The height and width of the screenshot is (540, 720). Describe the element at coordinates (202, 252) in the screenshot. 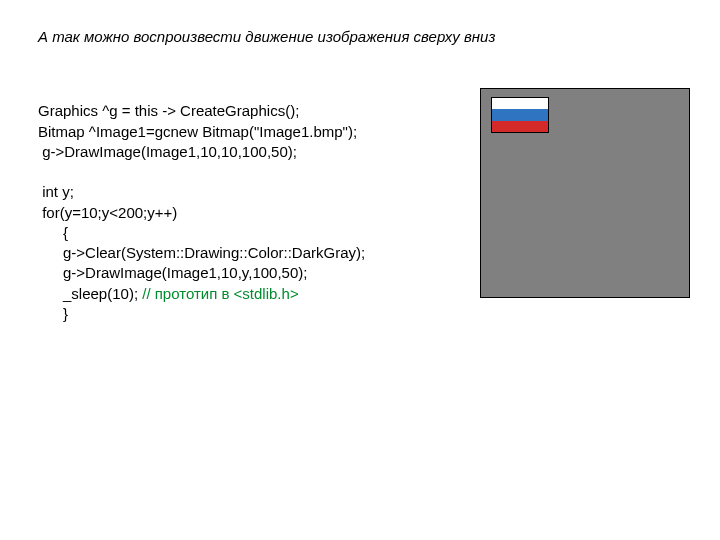

I see `code-line: g->Clear(System::Drawing::Color::DarkGra…` at that location.